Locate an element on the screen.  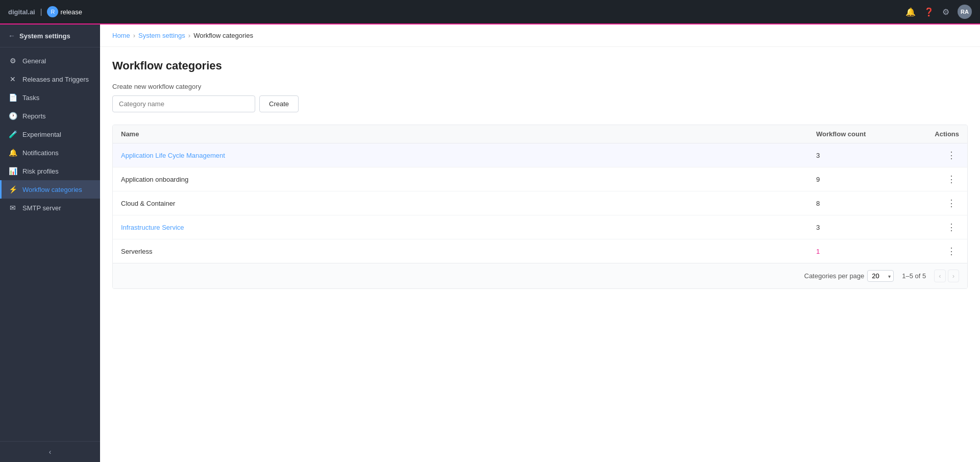
create-section-label: Create new workflow category is located at coordinates (540, 87).